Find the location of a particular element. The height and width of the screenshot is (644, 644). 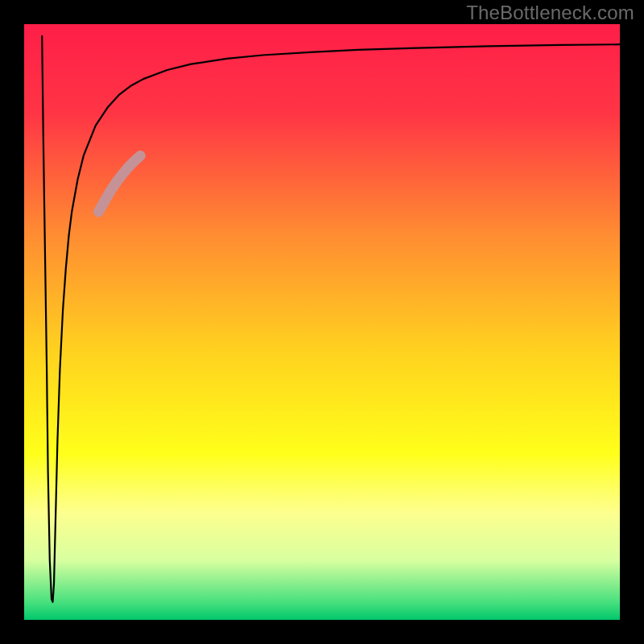

watermark-text: TheBottleneck.com is located at coordinates (551, 13).